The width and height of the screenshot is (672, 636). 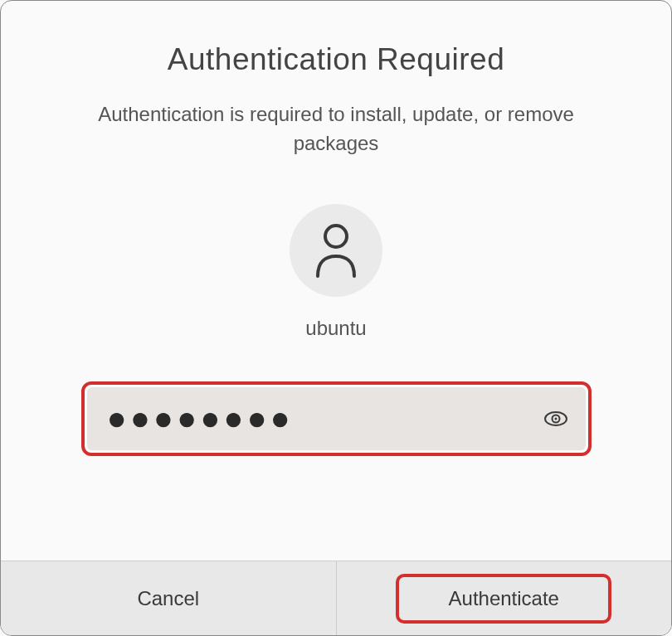 I want to click on password-field-highlight, so click(x=337, y=419).